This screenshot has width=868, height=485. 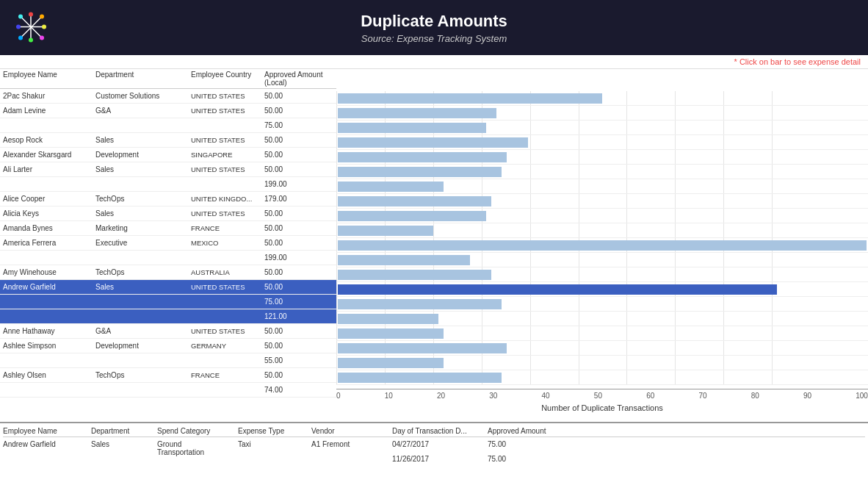 I want to click on table-row: Aesop RockSalesUNITED STATES50.00, so click(x=168, y=140).